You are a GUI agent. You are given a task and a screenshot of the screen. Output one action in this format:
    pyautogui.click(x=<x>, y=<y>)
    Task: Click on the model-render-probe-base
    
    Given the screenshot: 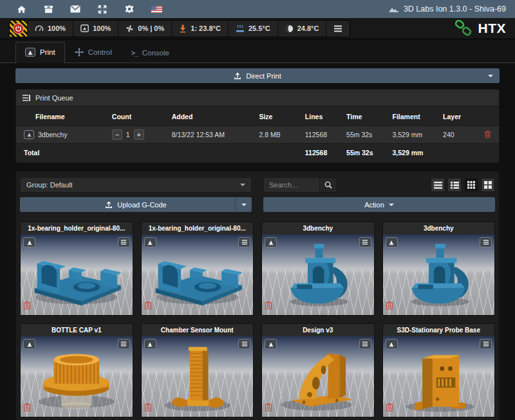 What is the action you would take?
    pyautogui.click(x=439, y=376)
    